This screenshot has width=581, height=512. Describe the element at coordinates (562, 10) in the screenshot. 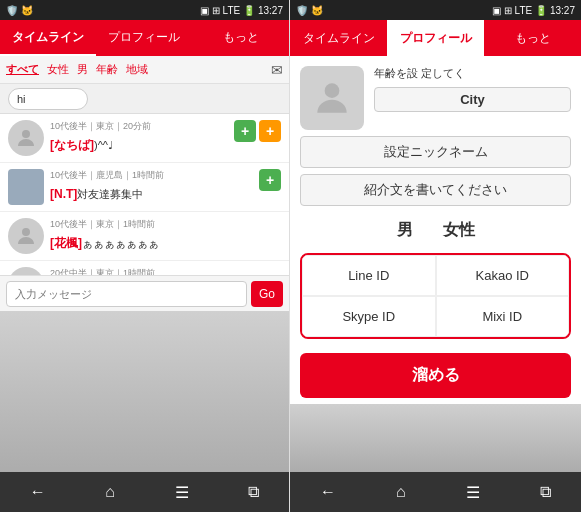

I see `right-time: 13:27` at that location.